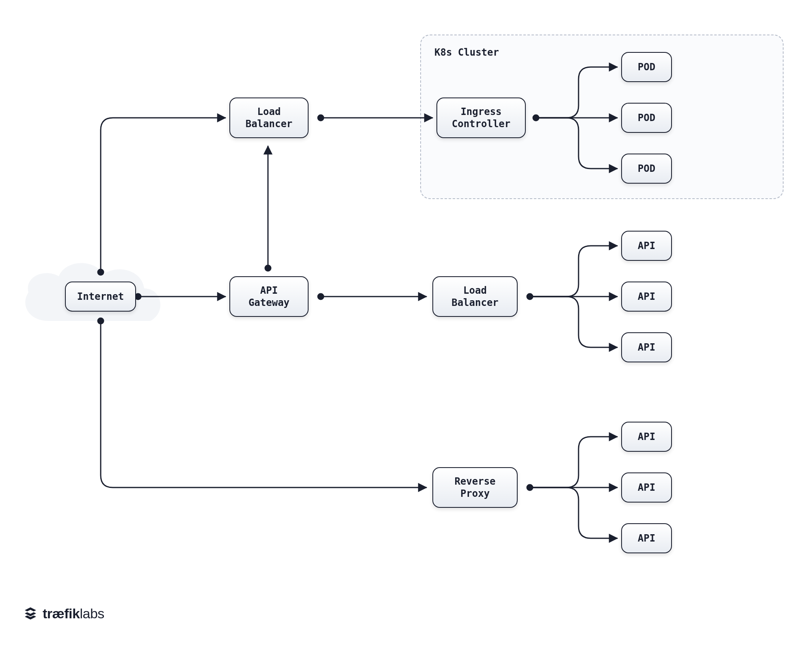 The width and height of the screenshot is (812, 650). Describe the element at coordinates (101, 297) in the screenshot. I see `internet-node: Internet` at that location.